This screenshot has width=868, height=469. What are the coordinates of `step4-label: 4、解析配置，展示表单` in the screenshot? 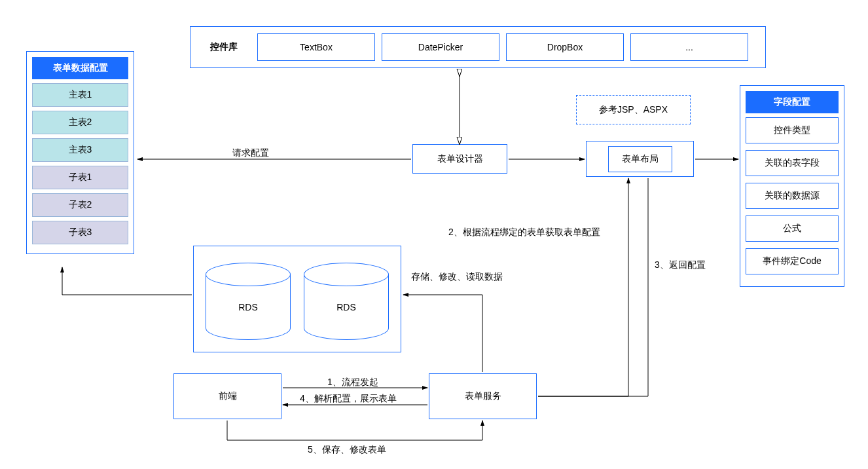 It's located at (348, 399).